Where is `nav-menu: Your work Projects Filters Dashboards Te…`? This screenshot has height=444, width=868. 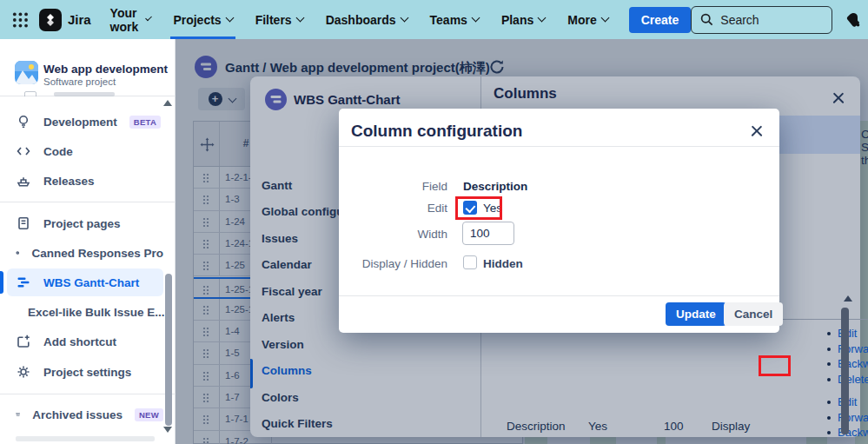 nav-menu: Your work Projects Filters Dashboards Te… is located at coordinates (360, 19).